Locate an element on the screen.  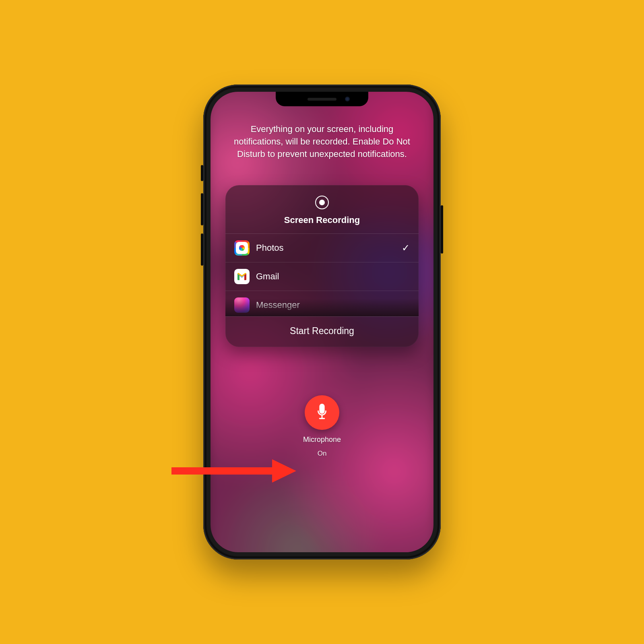
card-title: Screen Recording is located at coordinates (322, 220).